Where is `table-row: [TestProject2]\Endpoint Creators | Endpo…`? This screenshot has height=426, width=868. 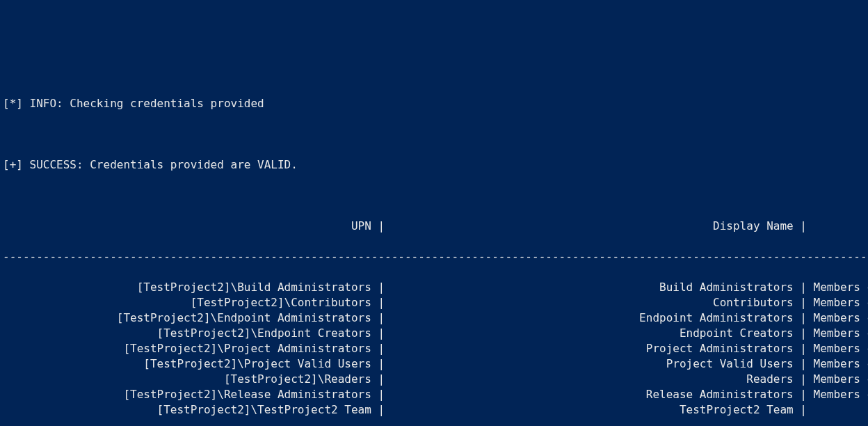
table-row: [TestProject2]\Endpoint Creators | Endpo… is located at coordinates (435, 333).